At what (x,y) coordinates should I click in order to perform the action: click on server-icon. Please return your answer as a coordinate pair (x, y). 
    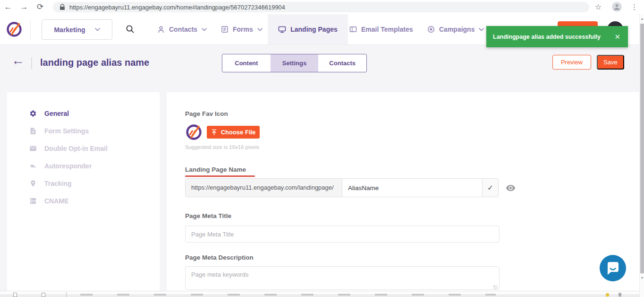
    Looking at the image, I should click on (33, 201).